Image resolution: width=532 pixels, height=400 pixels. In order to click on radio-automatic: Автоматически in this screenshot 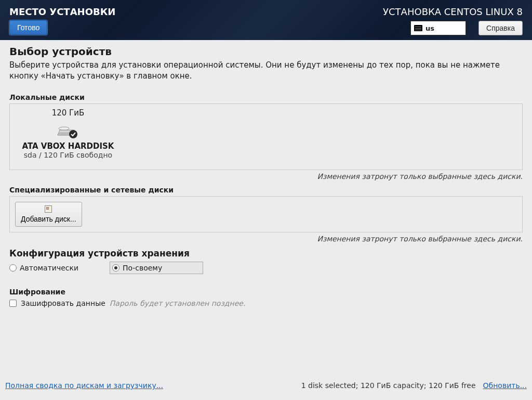, I will do `click(44, 268)`.